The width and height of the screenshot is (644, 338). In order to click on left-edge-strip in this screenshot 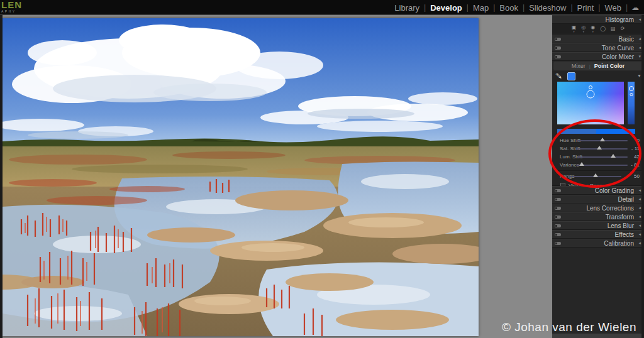, I will do `click(1, 177)`.